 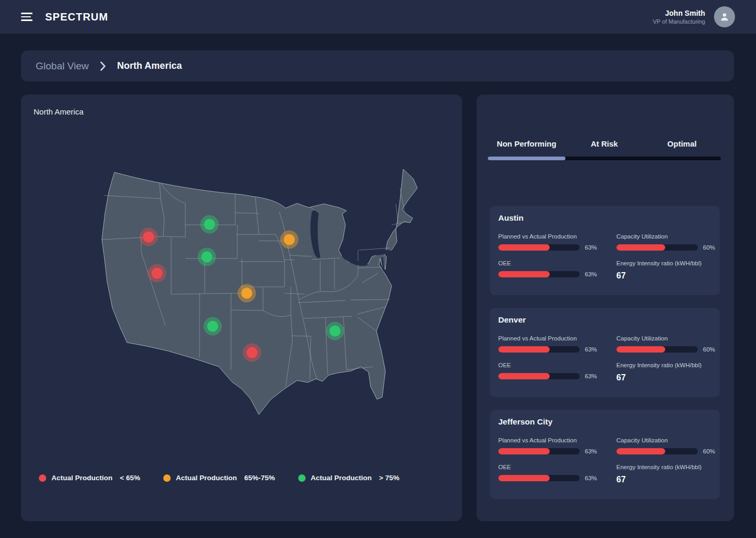 I want to click on legend-item: Actual Production 65%-75%, so click(x=219, y=478).